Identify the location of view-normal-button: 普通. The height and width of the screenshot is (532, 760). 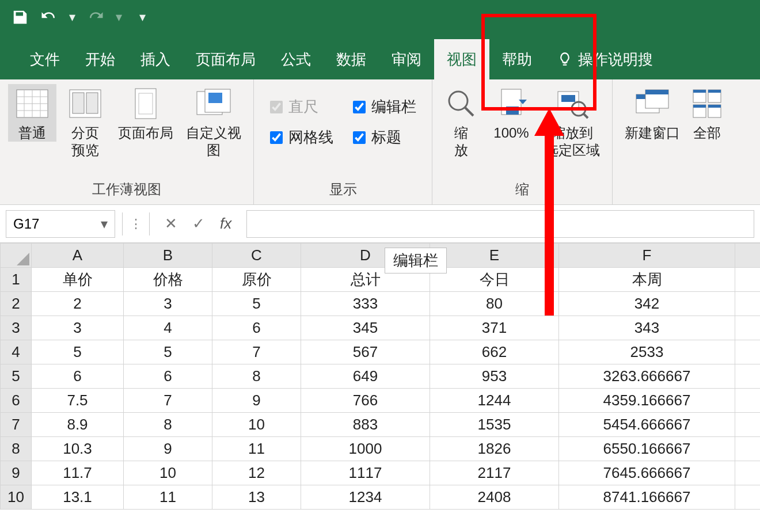
(32, 113).